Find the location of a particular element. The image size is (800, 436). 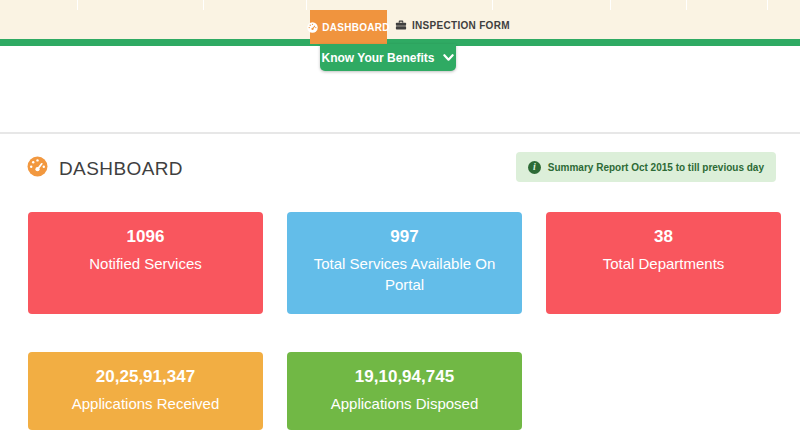

page-title-row: DASHBOARD is located at coordinates (105, 168).